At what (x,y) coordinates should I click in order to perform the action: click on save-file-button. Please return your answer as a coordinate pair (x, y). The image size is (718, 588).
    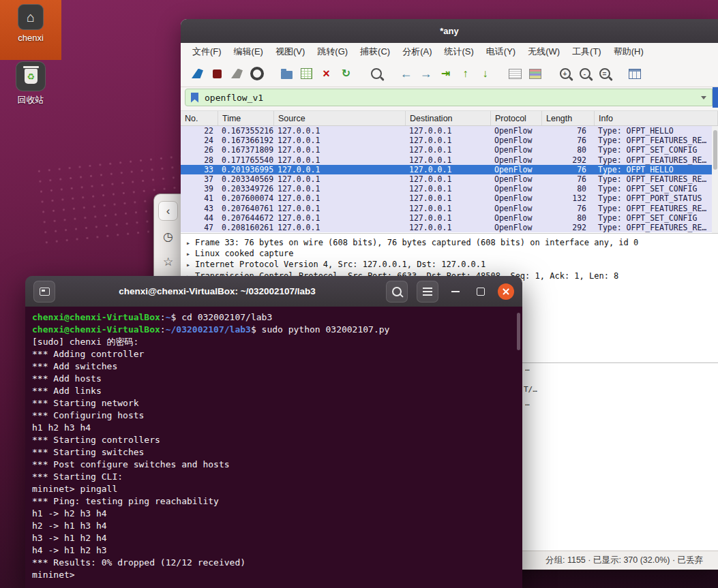
    Looking at the image, I should click on (307, 74).